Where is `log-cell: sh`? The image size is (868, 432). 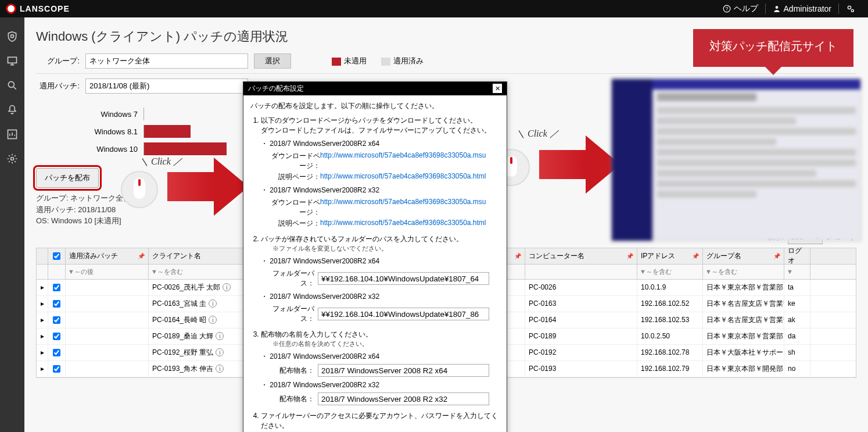
log-cell: sh is located at coordinates (797, 352).